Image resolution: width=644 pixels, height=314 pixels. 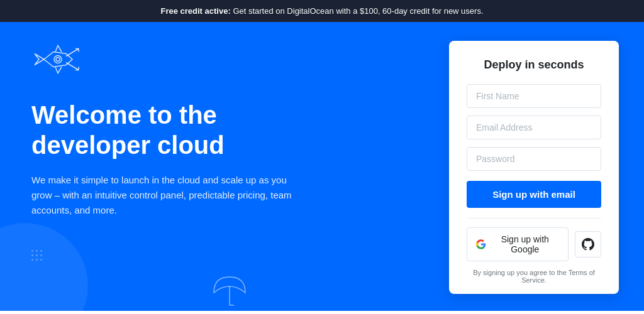 I want to click on signup-google-button: Sign up with Google, so click(x=518, y=244).